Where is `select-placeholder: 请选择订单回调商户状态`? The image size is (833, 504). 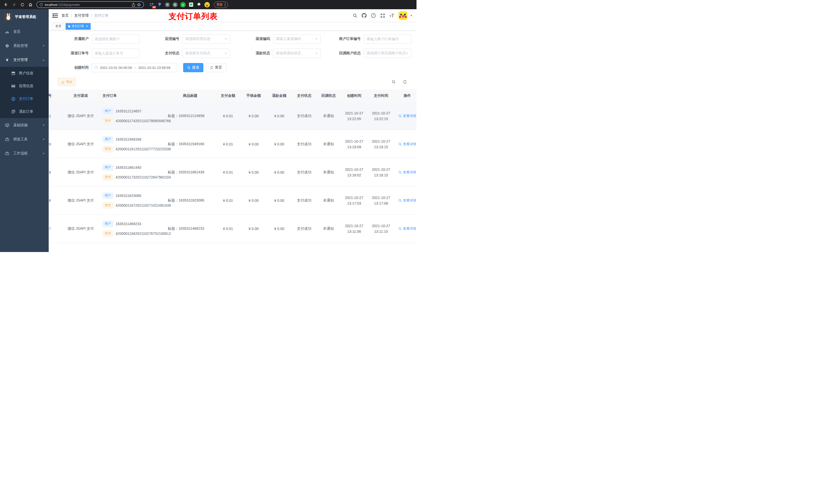
select-placeholder: 请选择订单回调商户状态 is located at coordinates (386, 53).